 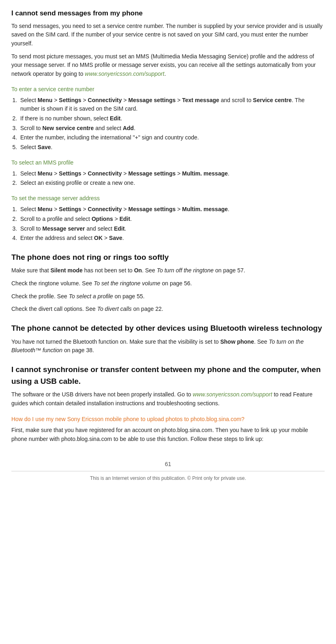 I want to click on select-profile-link: To select a profile, so click(x=91, y=296).